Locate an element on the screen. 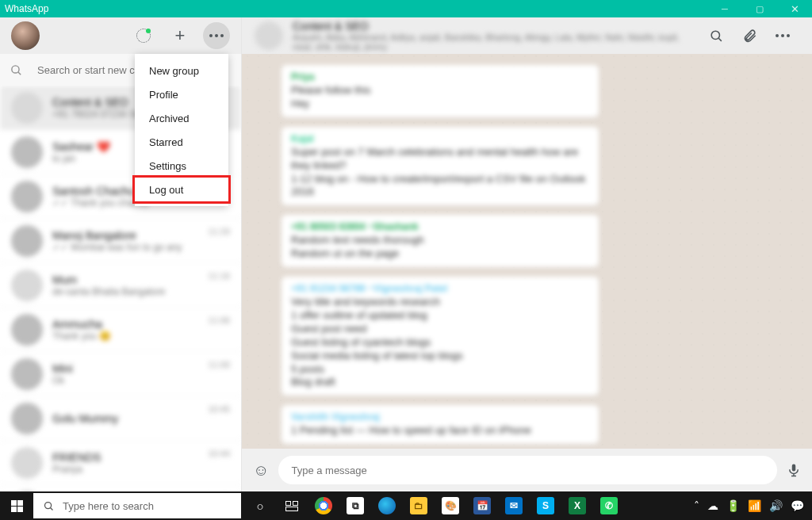 The height and width of the screenshot is (520, 812). system-tray: ˄ ☁ 🔋 📶 🔊 💬 is located at coordinates (753, 506).